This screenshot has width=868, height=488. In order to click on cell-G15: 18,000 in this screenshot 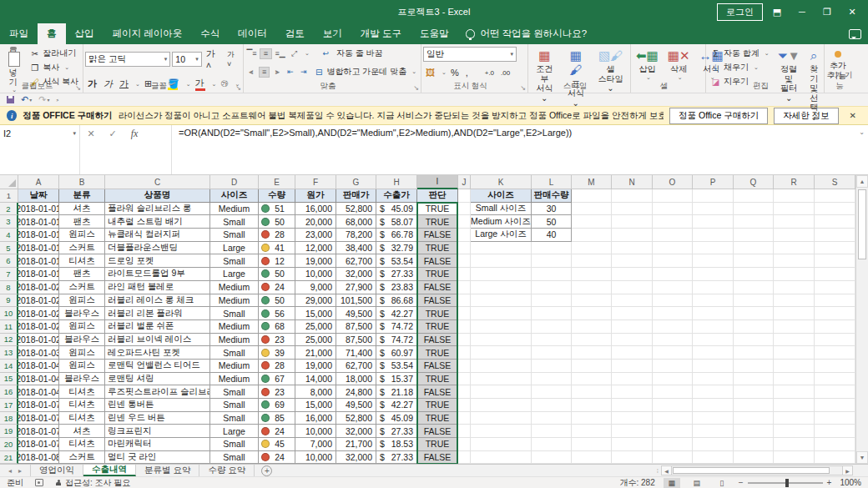, I will do `click(356, 380)`.